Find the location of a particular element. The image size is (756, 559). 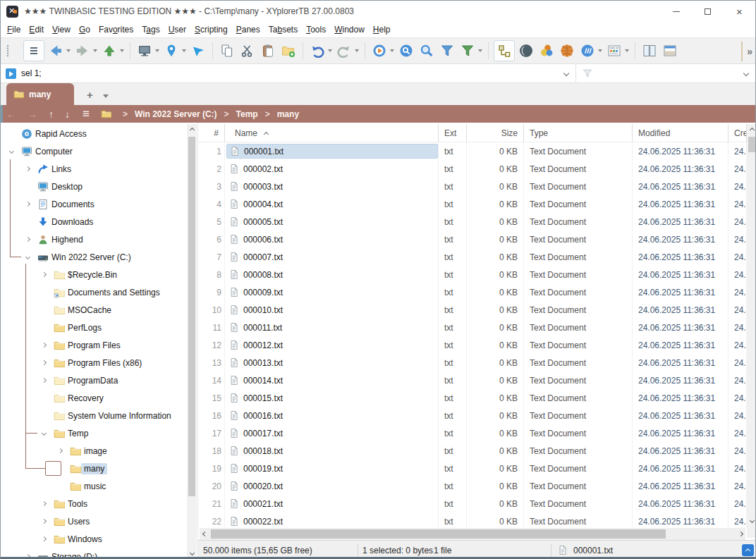

menu-view: View is located at coordinates (61, 30).